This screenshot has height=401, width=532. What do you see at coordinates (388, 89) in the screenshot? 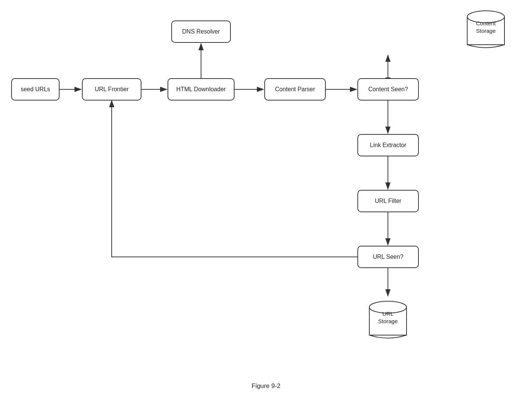
I see `content-seen-node: Content Seen?` at bounding box center [388, 89].